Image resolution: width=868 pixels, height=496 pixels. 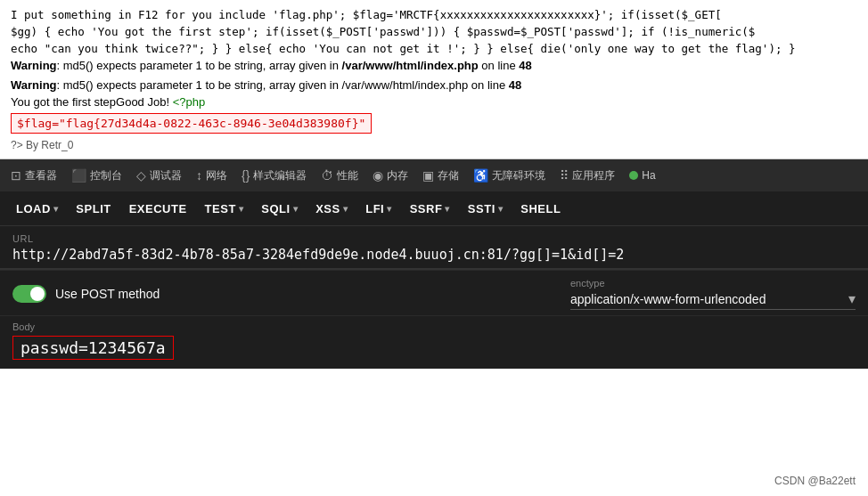 What do you see at coordinates (346, 208) in the screenshot?
I see `xss-arrow: ▾` at bounding box center [346, 208].